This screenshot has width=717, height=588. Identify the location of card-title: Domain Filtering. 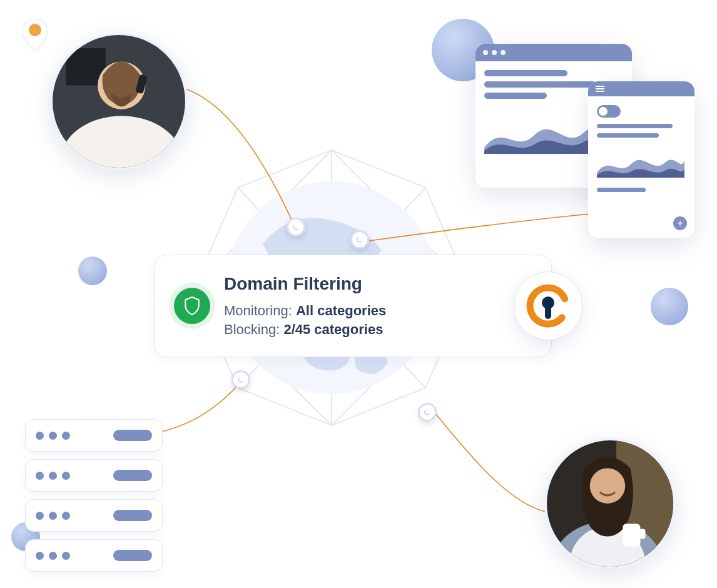
(350, 284).